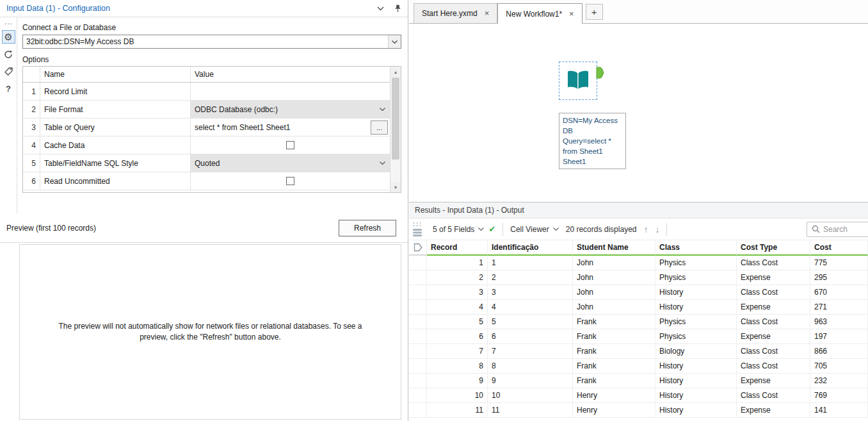  I want to click on option-row-cache-data: 4 Cache Data, so click(206, 145).